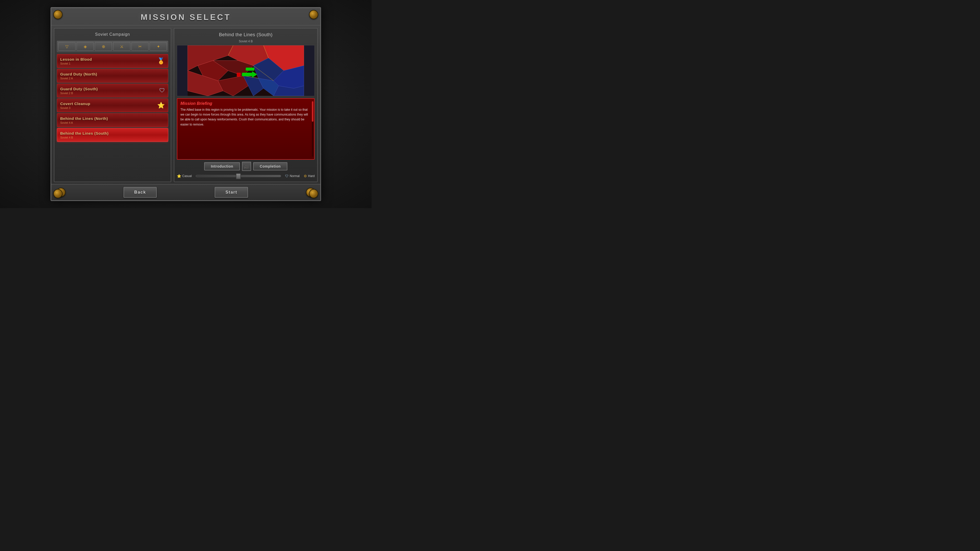 This screenshot has height=551, width=980. Describe the element at coordinates (84, 123) in the screenshot. I see `mission-id-soviet4a: Soviet 4 A` at that location.